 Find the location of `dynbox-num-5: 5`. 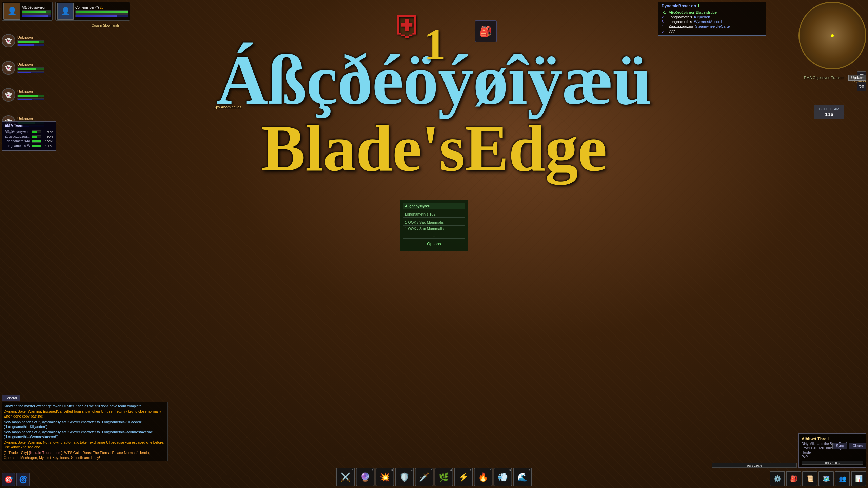

dynbox-num-5: 5 is located at coordinates (664, 31).